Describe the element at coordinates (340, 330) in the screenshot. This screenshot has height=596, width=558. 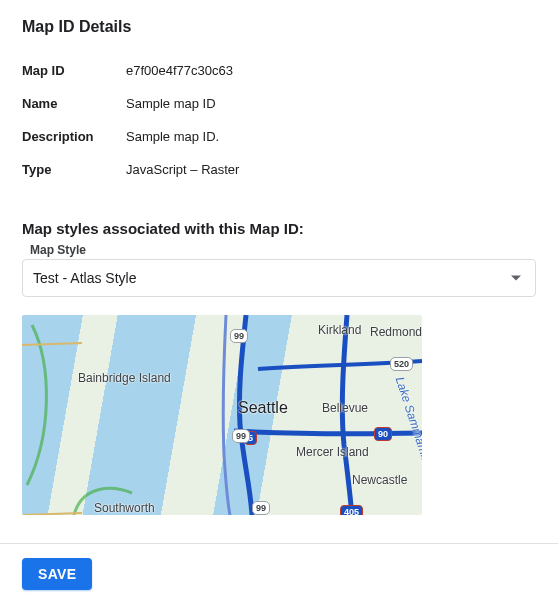
I see `map-label-kirkland: Kirkland` at that location.